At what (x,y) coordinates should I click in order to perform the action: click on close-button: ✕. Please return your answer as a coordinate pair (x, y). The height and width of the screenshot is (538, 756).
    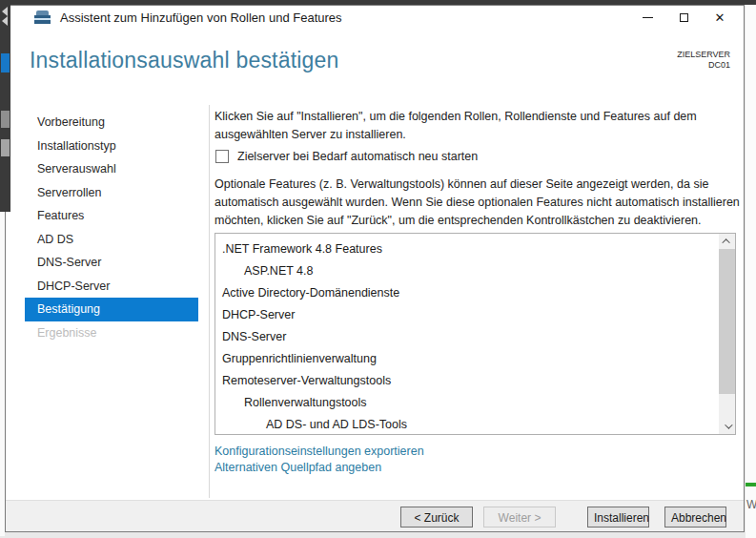
    Looking at the image, I should click on (720, 17).